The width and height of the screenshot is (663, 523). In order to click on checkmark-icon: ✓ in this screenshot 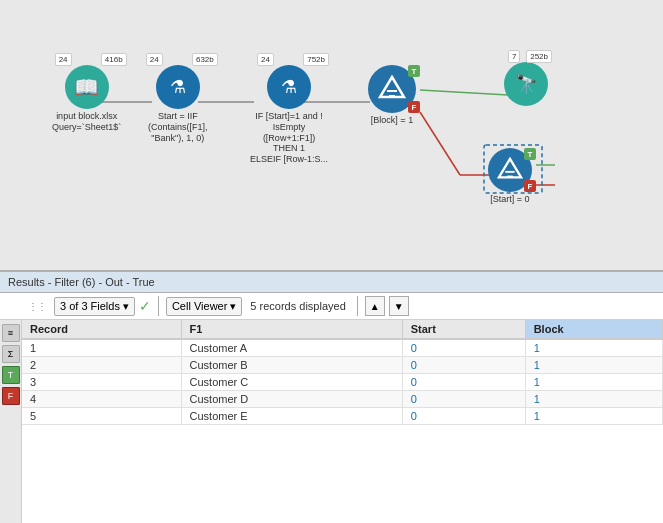, I will do `click(145, 306)`.